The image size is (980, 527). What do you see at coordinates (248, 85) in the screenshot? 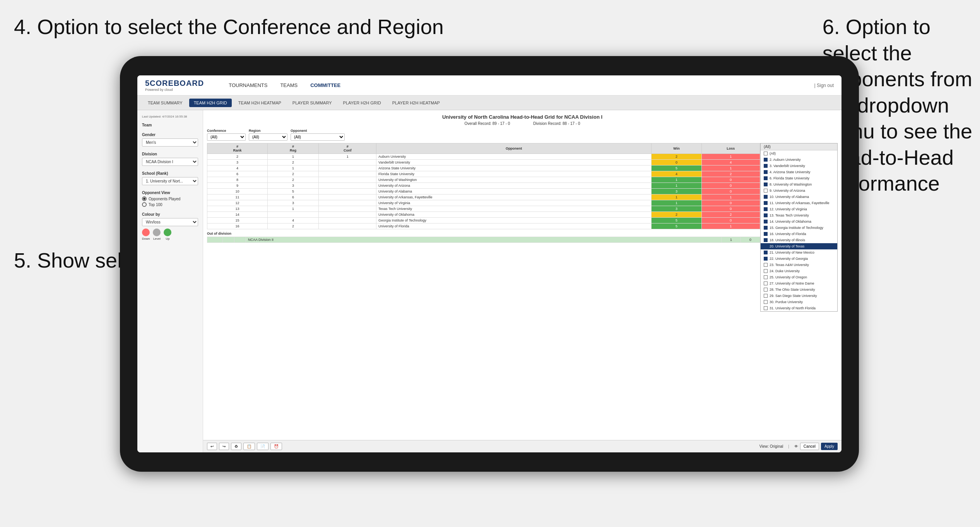
I see `nav-tournaments: TOURNAMENTS` at bounding box center [248, 85].